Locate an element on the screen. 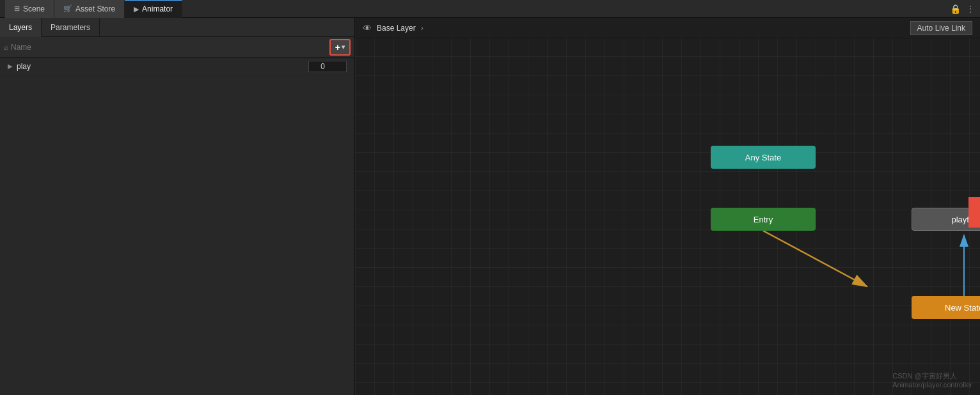  breadcrumb-bar: 👁 Base Layer › Auto Live Link is located at coordinates (668, 28).